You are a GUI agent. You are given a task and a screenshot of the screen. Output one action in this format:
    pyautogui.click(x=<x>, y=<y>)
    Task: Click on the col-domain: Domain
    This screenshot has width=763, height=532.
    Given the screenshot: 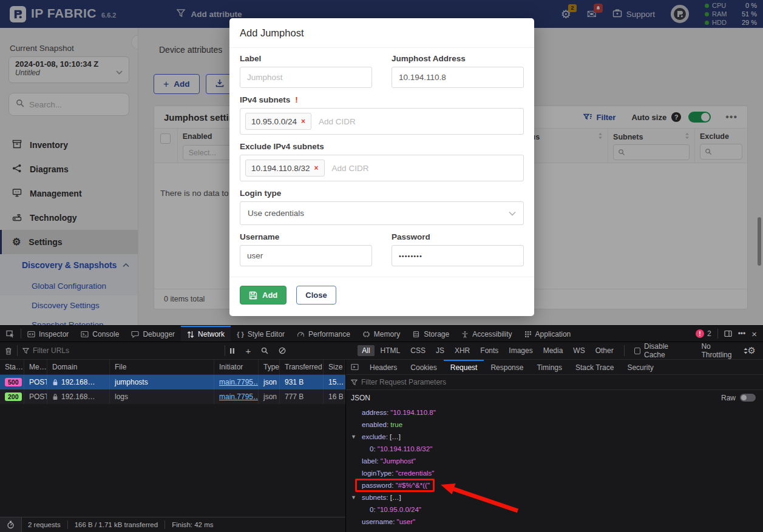 What is the action you would take?
    pyautogui.click(x=79, y=367)
    